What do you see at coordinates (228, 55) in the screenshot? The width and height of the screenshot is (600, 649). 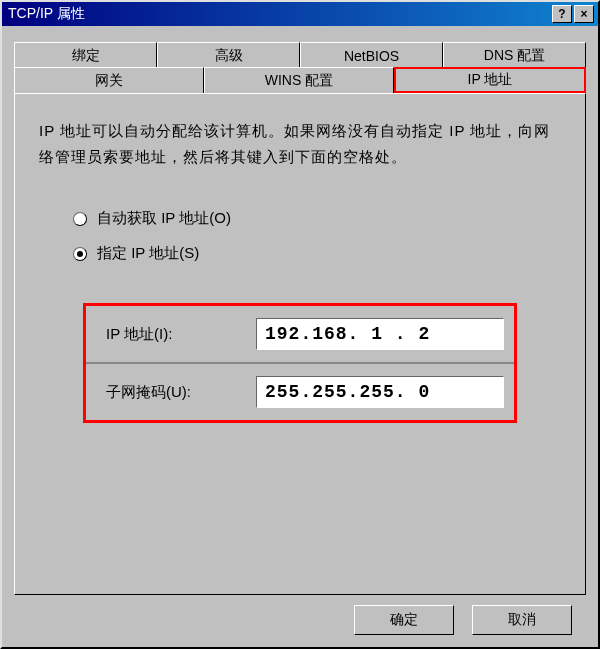 I see `tab-advanced: 高级` at bounding box center [228, 55].